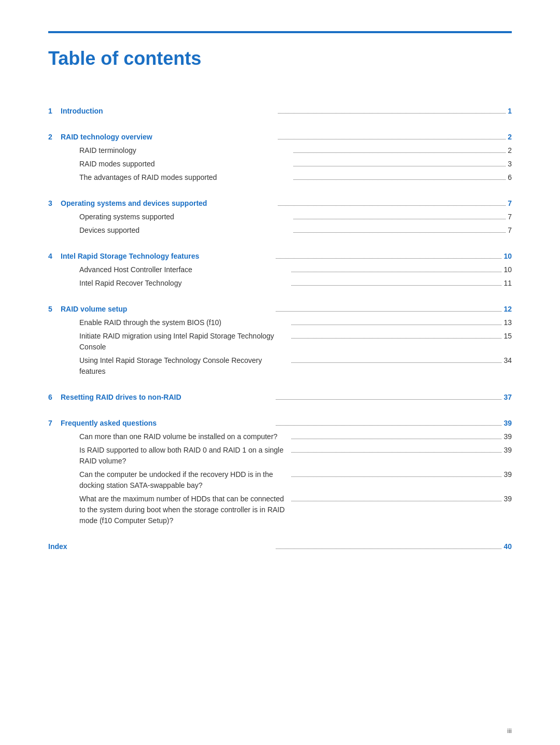 Image resolution: width=560 pixels, height=745 pixels. Describe the element at coordinates (185, 342) in the screenshot. I see `toc-link-initiate-migration: Initiate RAID migration using Intel Rapi…` at that location.